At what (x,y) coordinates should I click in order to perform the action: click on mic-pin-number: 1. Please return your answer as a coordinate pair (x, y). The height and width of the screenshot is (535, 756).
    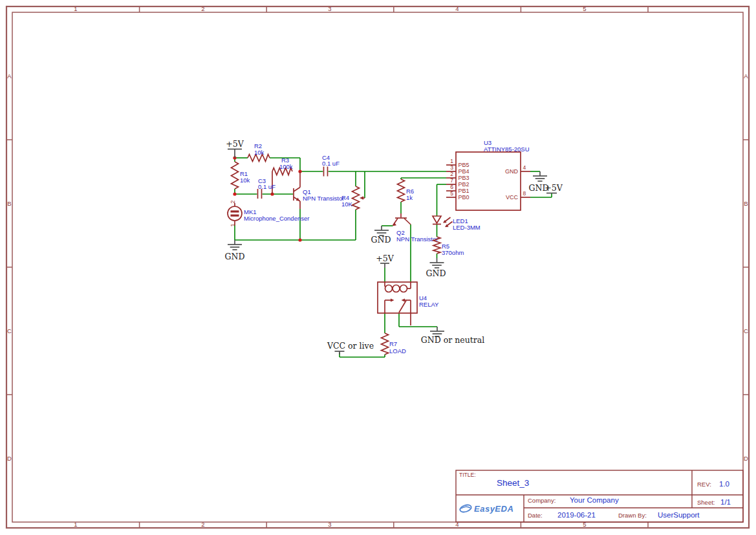
    Looking at the image, I should click on (233, 225).